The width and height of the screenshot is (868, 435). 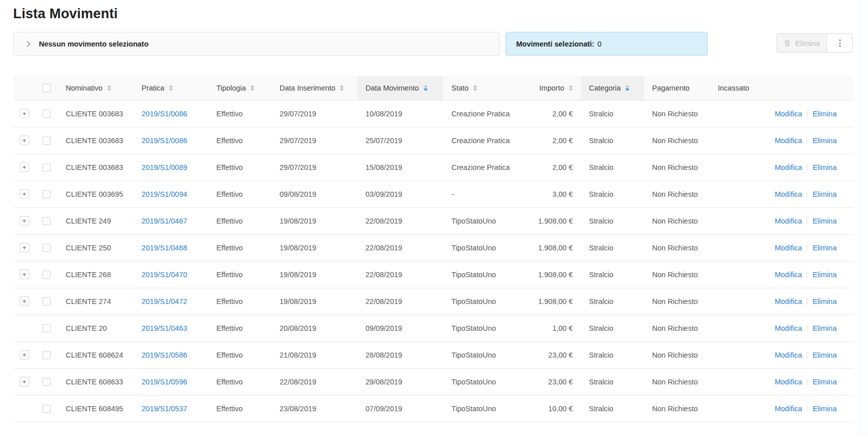 What do you see at coordinates (400, 409) in the screenshot?
I see `cell-data_movimento: 07/09/2019` at bounding box center [400, 409].